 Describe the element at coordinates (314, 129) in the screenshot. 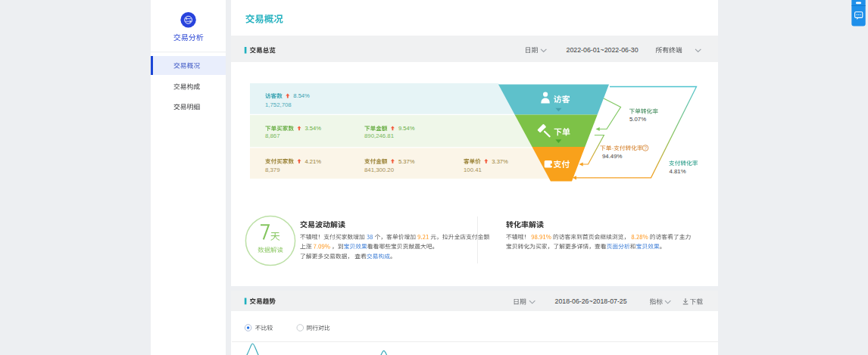

I see `svg-text: 3.54%` at that location.